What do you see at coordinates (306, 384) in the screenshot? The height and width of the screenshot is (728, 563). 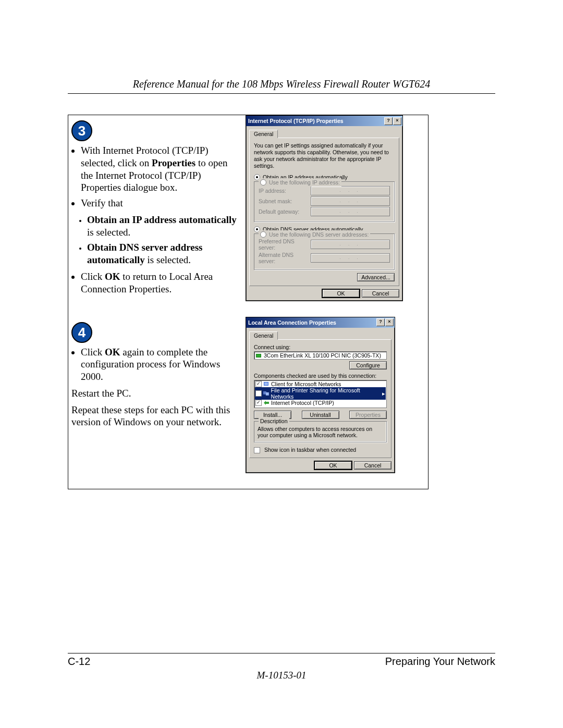 I see `list-item-label: Client for Microsoft Networks` at bounding box center [306, 384].